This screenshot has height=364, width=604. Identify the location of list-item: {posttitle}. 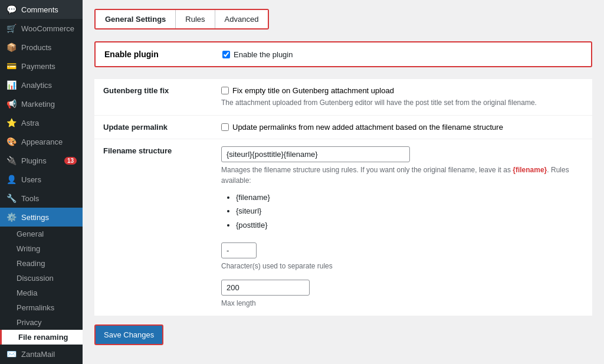
(409, 225).